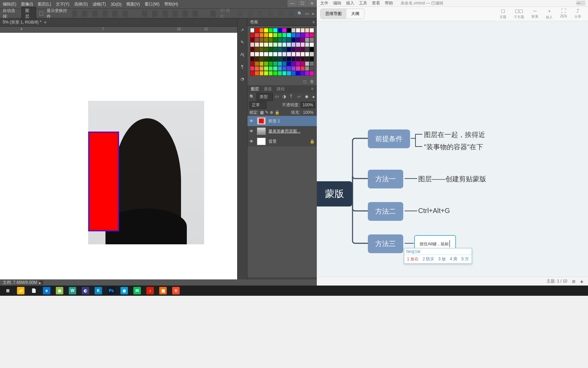 This screenshot has height=368, width=588. What do you see at coordinates (386, 244) in the screenshot?
I see `mm-node-method3: 方法三` at bounding box center [386, 244].